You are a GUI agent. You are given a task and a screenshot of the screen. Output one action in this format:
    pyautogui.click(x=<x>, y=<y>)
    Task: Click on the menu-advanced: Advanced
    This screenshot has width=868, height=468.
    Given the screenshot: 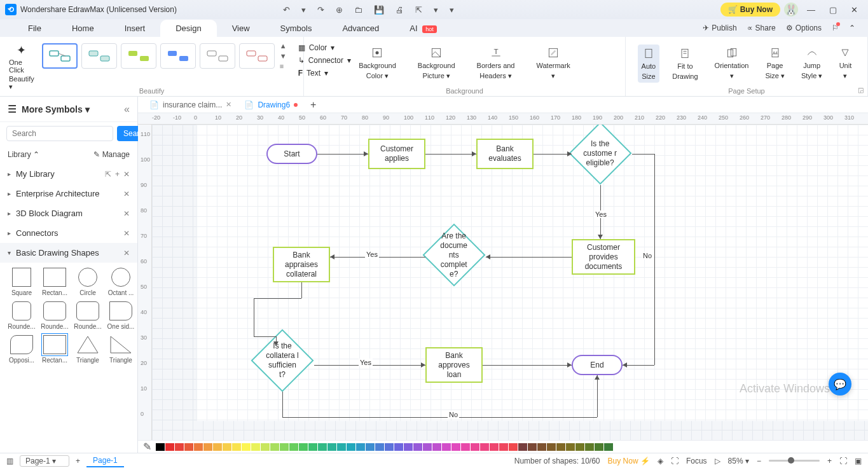 What is the action you would take?
    pyautogui.click(x=361, y=28)
    